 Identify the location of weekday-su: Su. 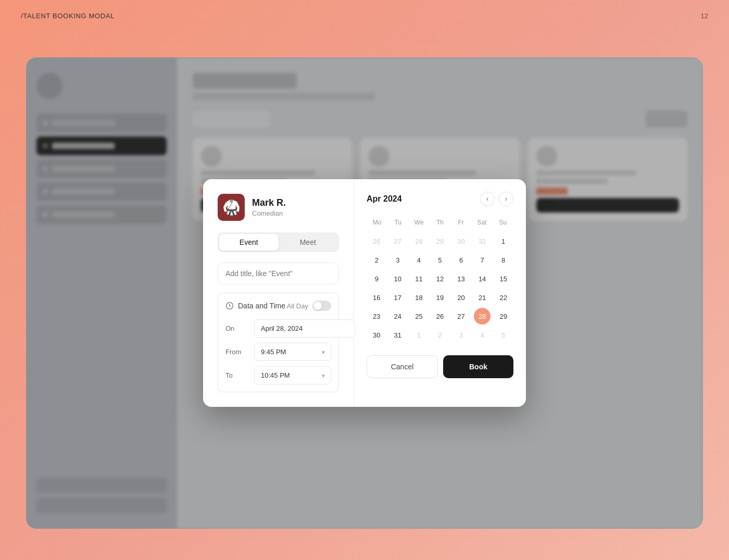
(503, 222).